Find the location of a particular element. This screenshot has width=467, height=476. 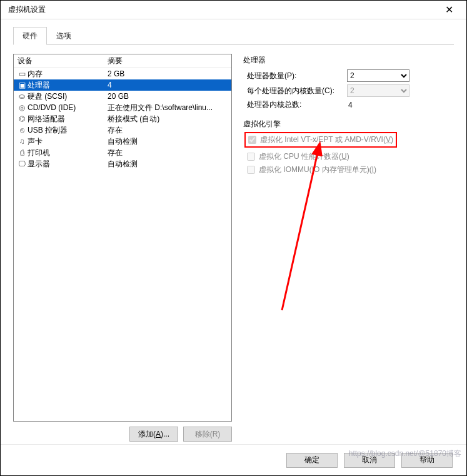

cpu-group-title: 处理器 is located at coordinates (349, 60).